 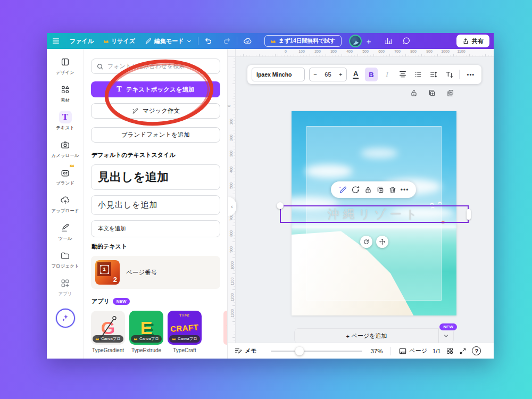 What do you see at coordinates (355, 189) in the screenshot?
I see `comment-button` at bounding box center [355, 189].